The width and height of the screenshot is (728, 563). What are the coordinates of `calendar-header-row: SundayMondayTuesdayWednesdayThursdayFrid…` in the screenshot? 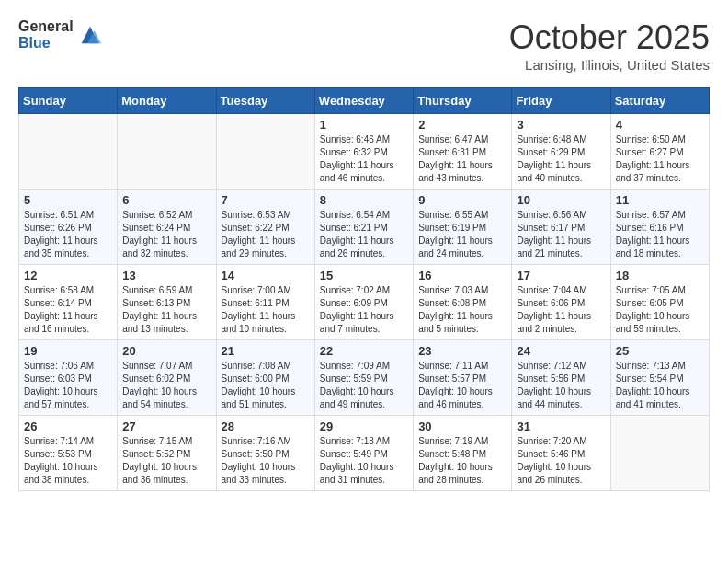 It's located at (364, 101).